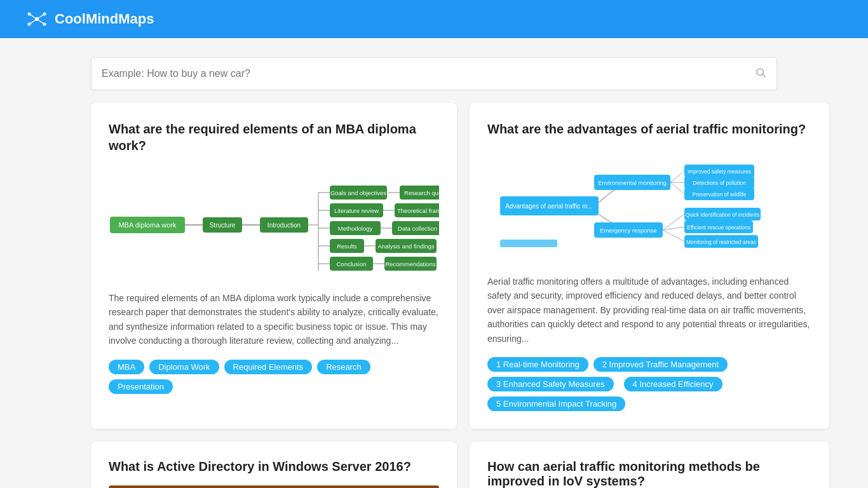 This screenshot has height=488, width=868. I want to click on svg-text: Methodology, so click(356, 229).